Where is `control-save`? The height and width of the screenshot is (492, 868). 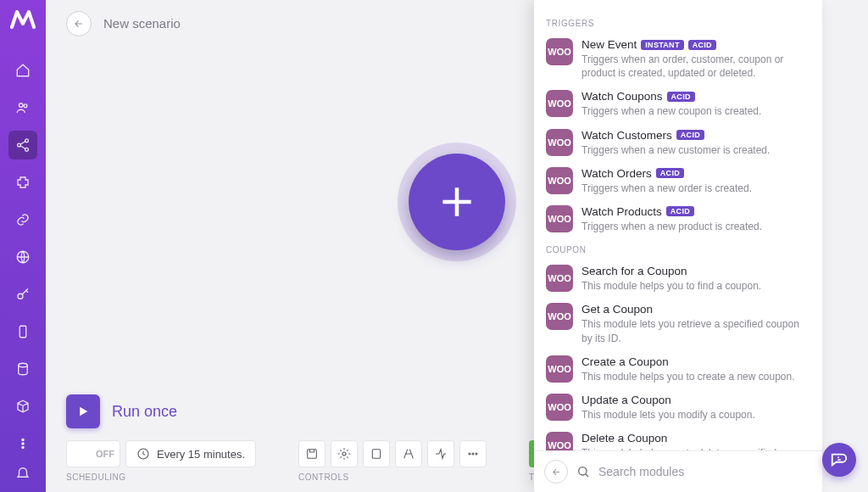 control-save is located at coordinates (312, 454).